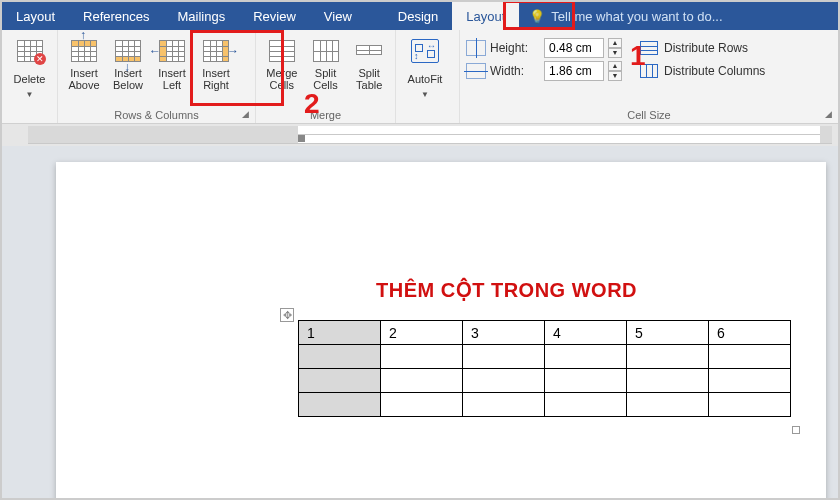  What do you see at coordinates (84, 64) in the screenshot?
I see `insert-above-button: ↑ Insert Above` at bounding box center [84, 64].